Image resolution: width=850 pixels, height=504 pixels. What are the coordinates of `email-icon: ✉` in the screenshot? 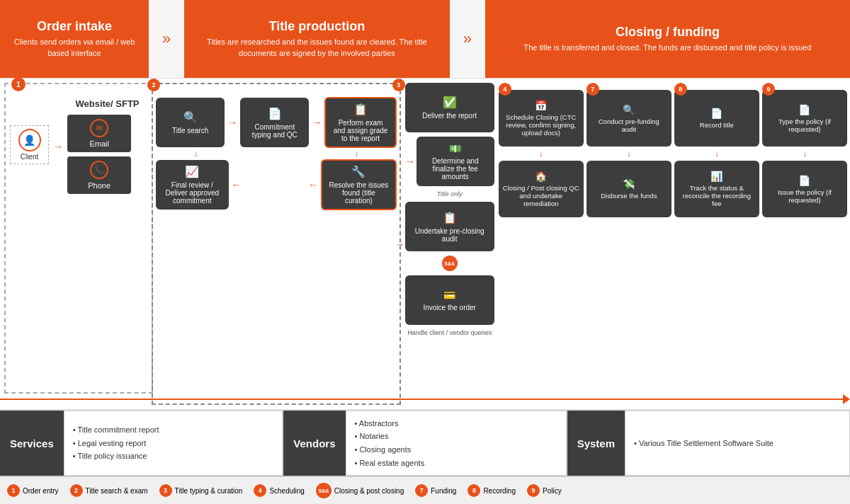 It's located at (99, 128).